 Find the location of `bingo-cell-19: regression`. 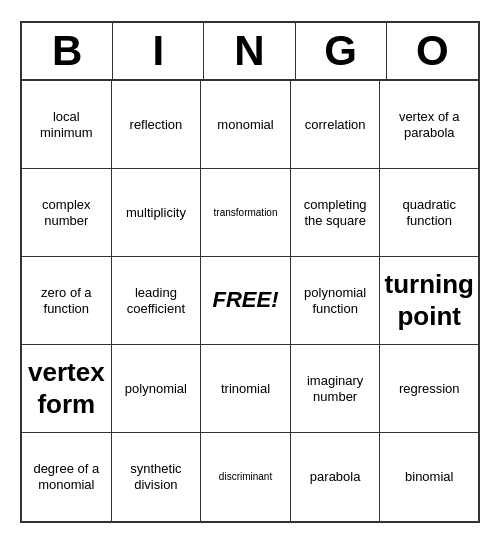

bingo-cell-19: regression is located at coordinates (429, 389).